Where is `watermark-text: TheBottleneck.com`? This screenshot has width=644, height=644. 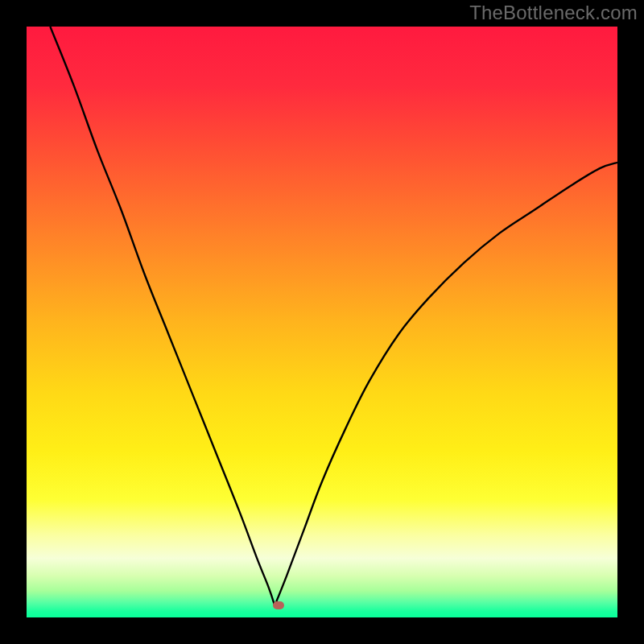
watermark-text: TheBottleneck.com is located at coordinates (554, 13).